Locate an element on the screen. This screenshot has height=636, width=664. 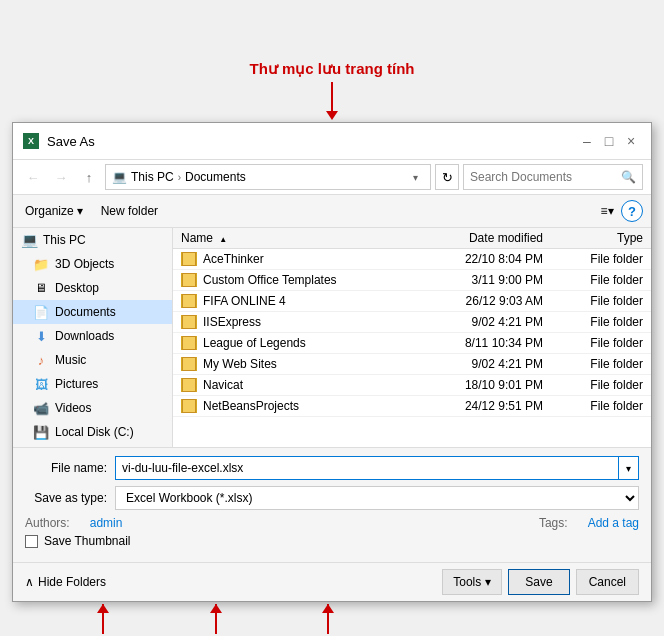
add-tag-link: Add a tag is located at coordinates (614, 523).